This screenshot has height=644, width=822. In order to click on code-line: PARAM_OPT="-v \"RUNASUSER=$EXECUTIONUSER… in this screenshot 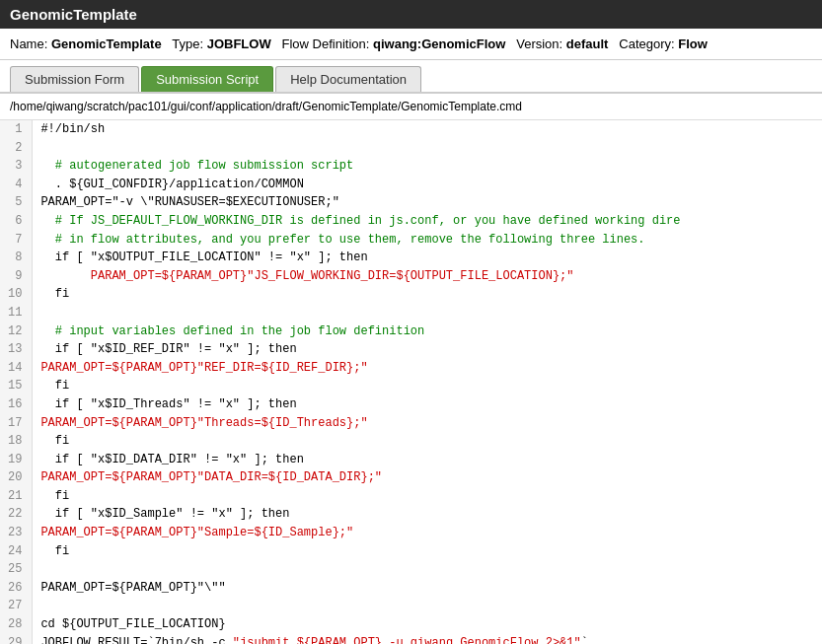, I will do `click(427, 203)`.